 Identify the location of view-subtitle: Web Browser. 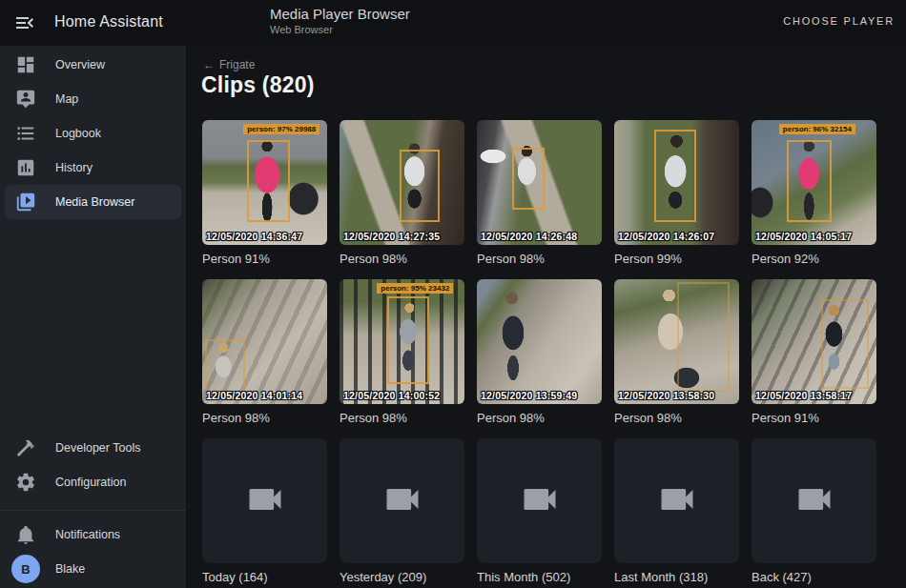
(340, 30).